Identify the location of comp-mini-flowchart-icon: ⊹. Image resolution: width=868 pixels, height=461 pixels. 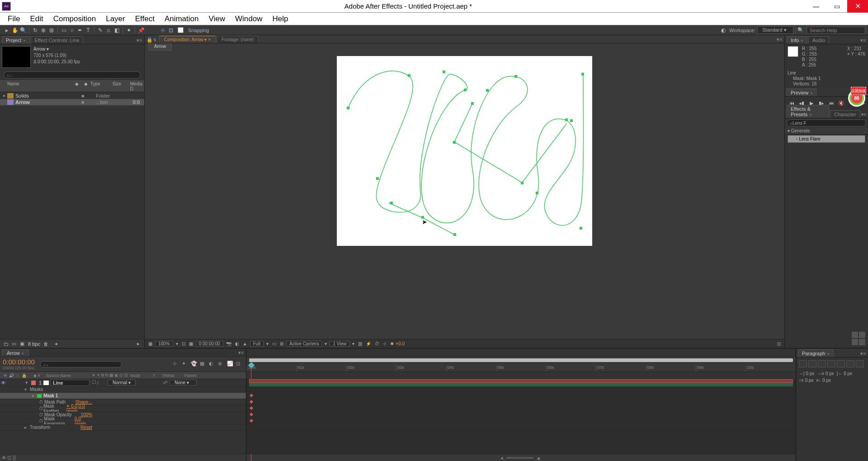
(176, 364).